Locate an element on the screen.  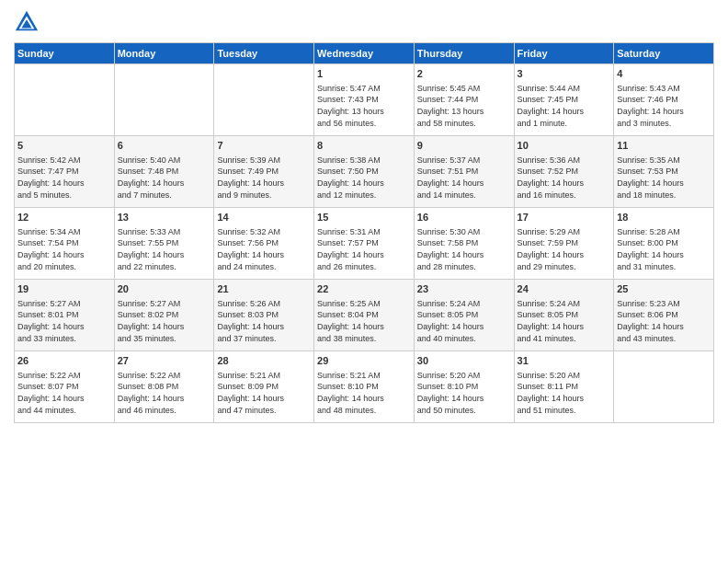
calendar-day-cell: 17Sunrise: 5:29 AM Sunset: 7:59 PM Dayli… is located at coordinates (564, 244).